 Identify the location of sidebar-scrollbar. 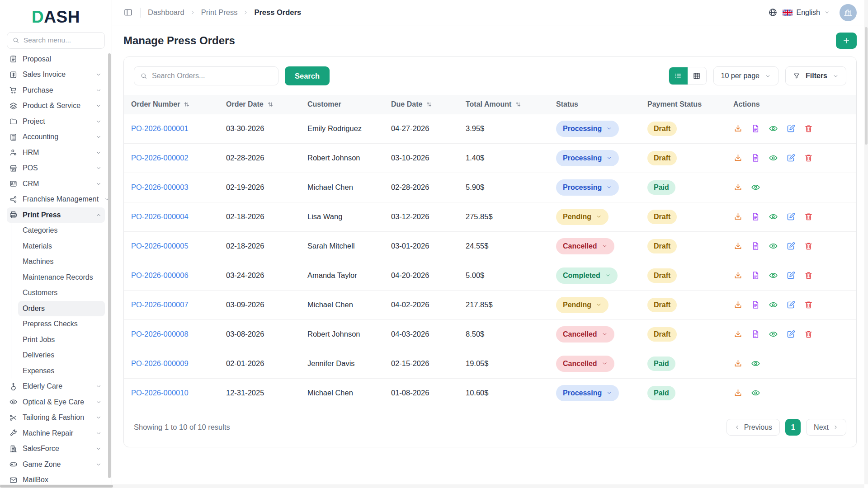
(109, 266).